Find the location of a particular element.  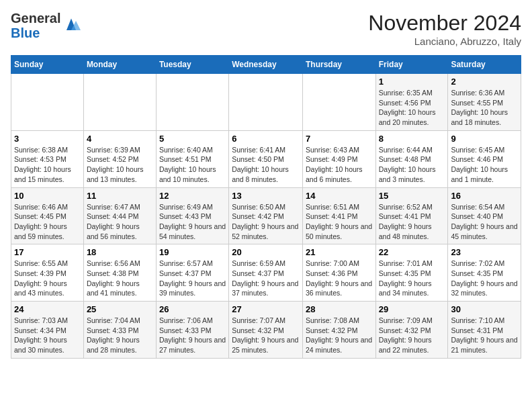

week-row-5: 24Sunrise: 7:03 AM Sunset: 4:34 PM Dayli… is located at coordinates (266, 330).